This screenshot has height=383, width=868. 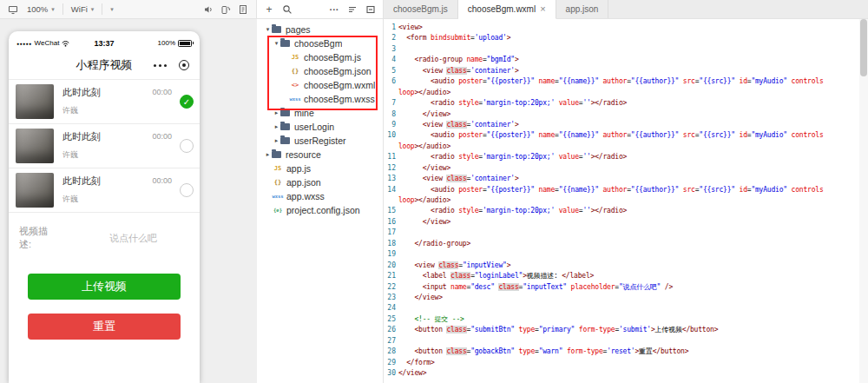 What do you see at coordinates (390, 28) in the screenshot?
I see `line-number: 1` at bounding box center [390, 28].